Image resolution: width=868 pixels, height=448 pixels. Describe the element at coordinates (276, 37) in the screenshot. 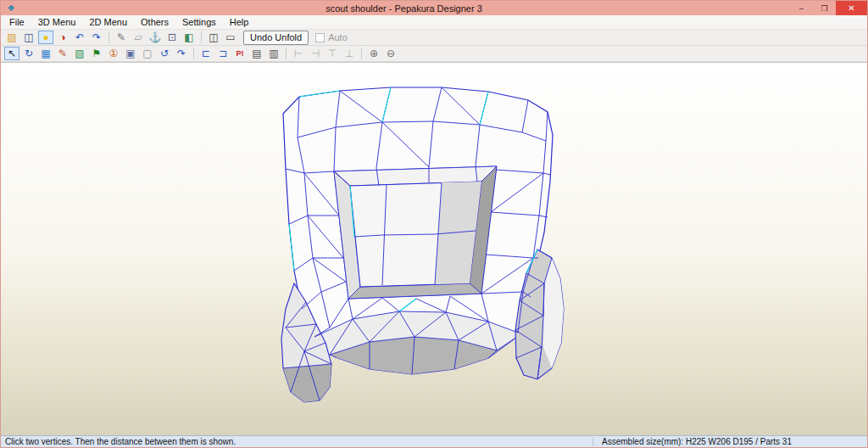

I see `undo-unfold-button: Undo Unfold` at that location.